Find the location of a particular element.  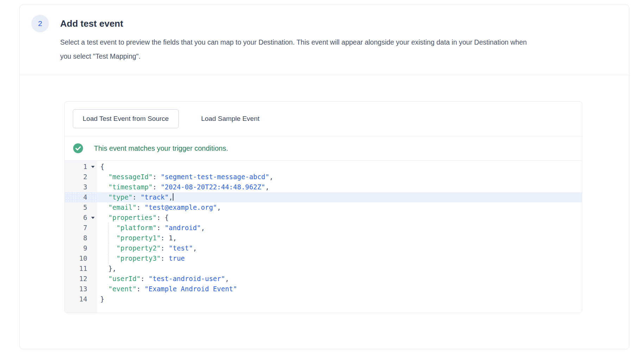

code-line: 8 "property1": 1, is located at coordinates (323, 238).